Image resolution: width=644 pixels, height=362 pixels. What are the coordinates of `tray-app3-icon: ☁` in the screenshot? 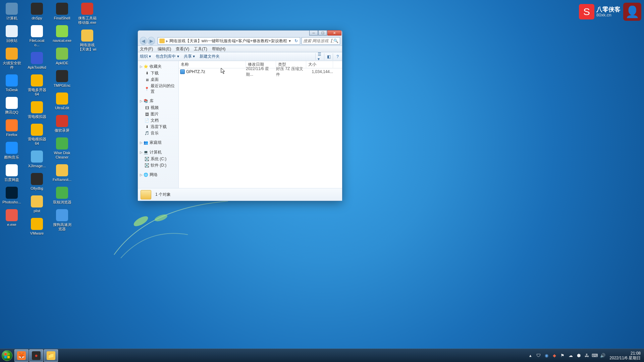 It's located at (571, 356).